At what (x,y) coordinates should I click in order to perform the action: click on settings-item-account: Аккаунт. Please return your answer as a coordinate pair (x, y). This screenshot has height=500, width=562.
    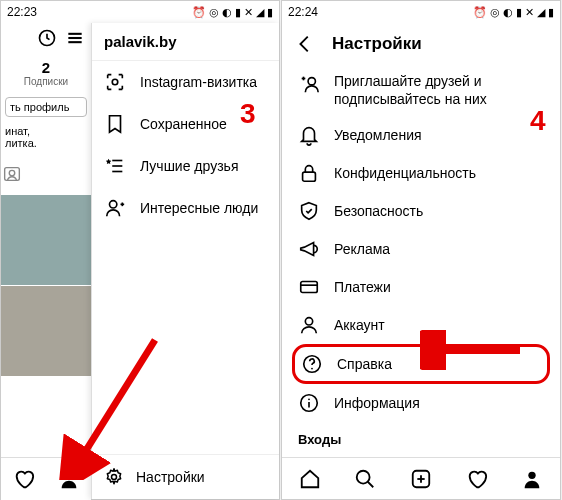
    Looking at the image, I should click on (421, 325).